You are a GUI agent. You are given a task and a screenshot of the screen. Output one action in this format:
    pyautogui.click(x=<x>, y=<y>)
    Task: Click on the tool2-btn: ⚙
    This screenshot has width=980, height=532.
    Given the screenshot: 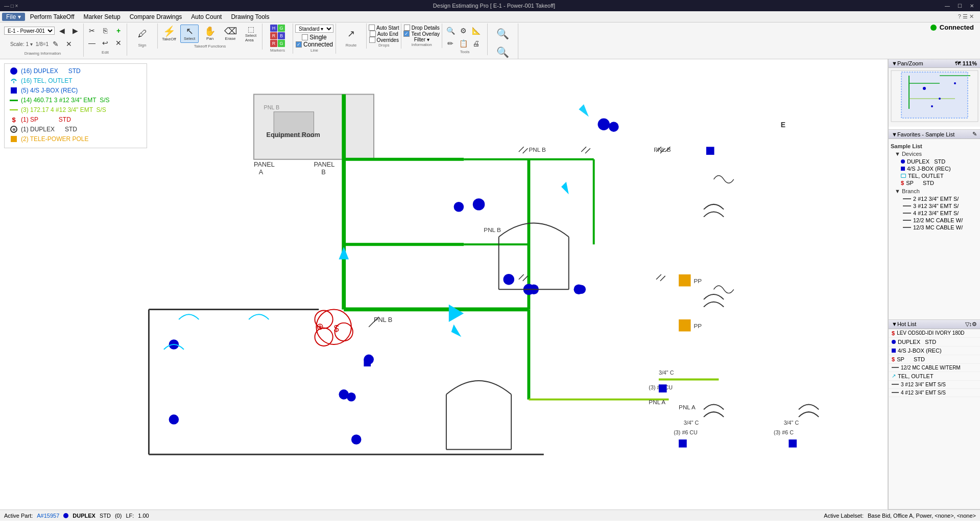 What is the action you would take?
    pyautogui.click(x=463, y=31)
    